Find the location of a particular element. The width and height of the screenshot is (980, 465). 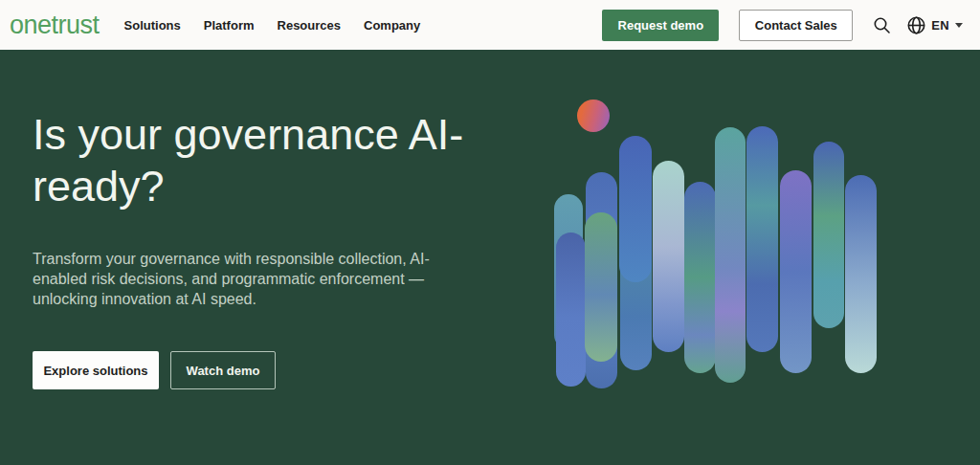

request-demo-button: Request demo is located at coordinates (660, 25).